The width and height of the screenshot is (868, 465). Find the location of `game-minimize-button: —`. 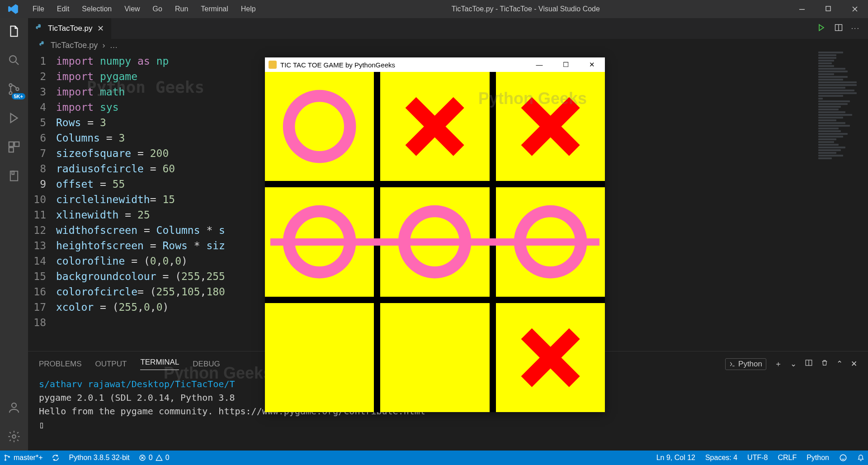

game-minimize-button: — is located at coordinates (539, 65).